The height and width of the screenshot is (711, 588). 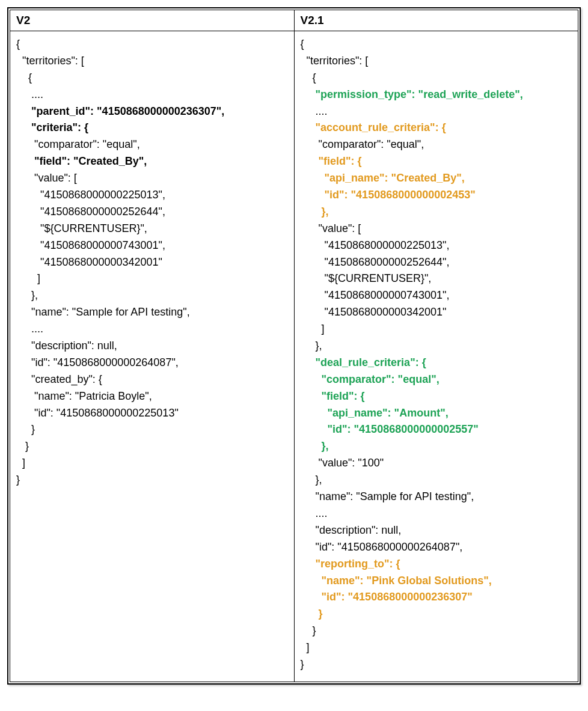 I want to click on header-v21: V2.1, so click(x=436, y=20).